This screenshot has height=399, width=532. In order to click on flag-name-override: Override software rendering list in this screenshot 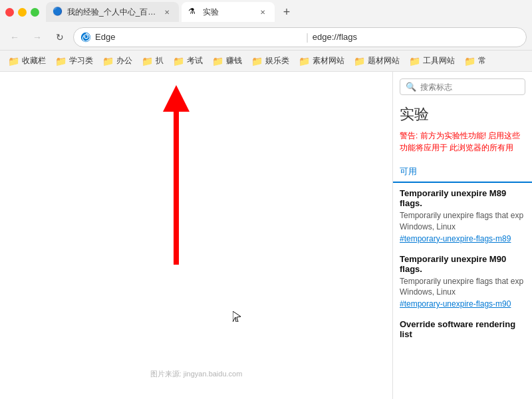, I will do `click(463, 329)`.